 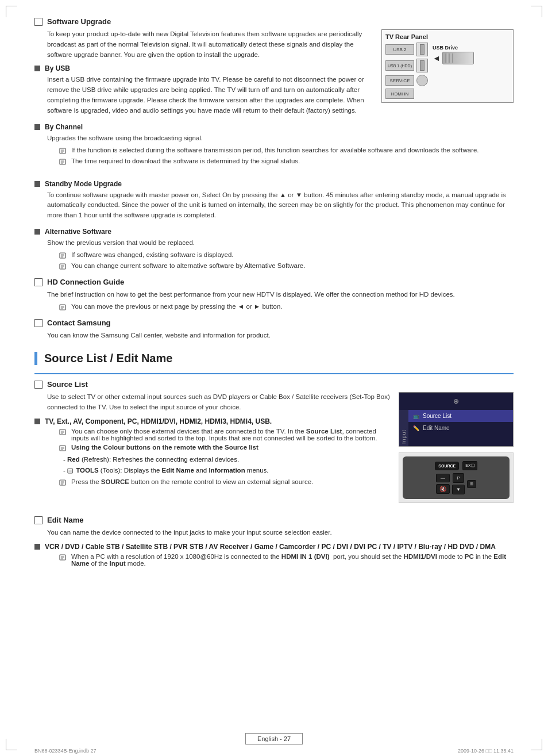 I want to click on contact-samsung-section: Contact Samsung You can know the Samsung…, so click(x=274, y=330).